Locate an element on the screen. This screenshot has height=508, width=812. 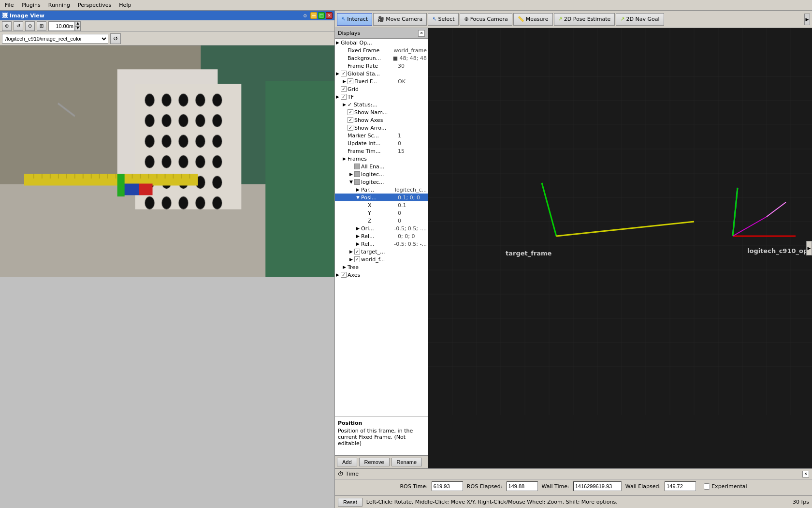
expand-btn: ▶ is located at coordinates (807, 19).